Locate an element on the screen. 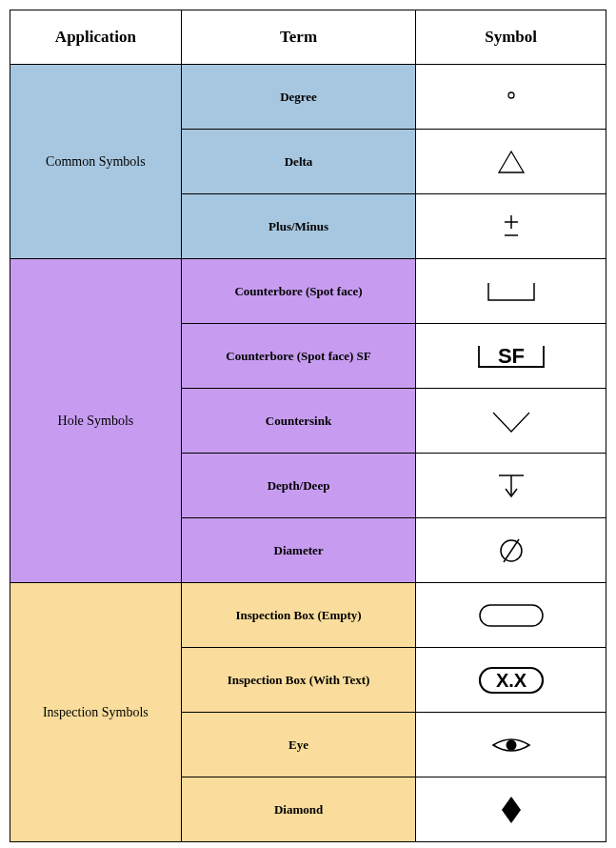 Image resolution: width=616 pixels, height=848 pixels. table-row: Hole SymbolsCounterbore (Spot face) is located at coordinates (308, 292).